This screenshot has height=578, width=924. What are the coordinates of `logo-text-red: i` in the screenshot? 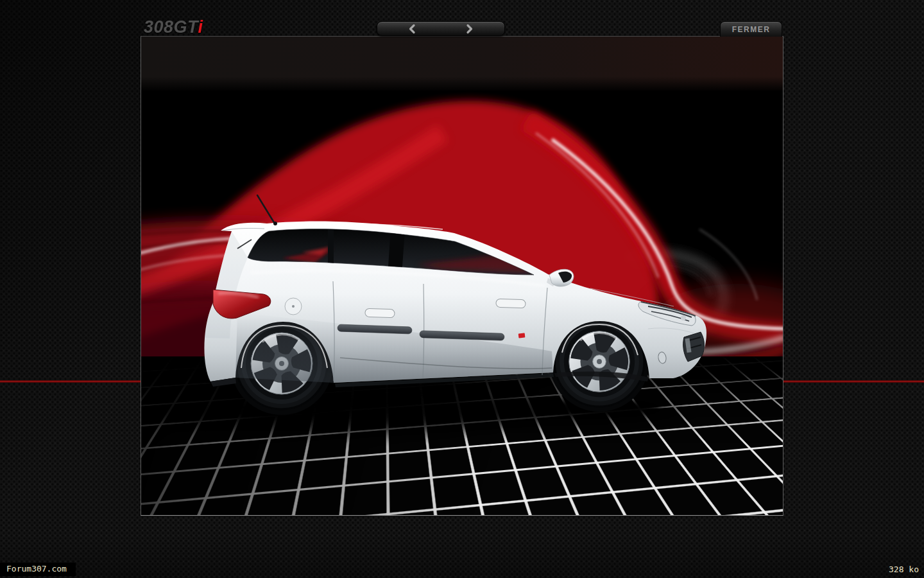 It's located at (201, 27).